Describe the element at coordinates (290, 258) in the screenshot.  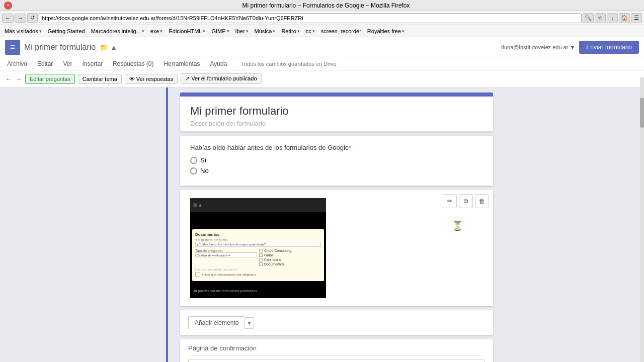
I see `preview-options-col: Cloud Computing Gmail Calendario` at that location.